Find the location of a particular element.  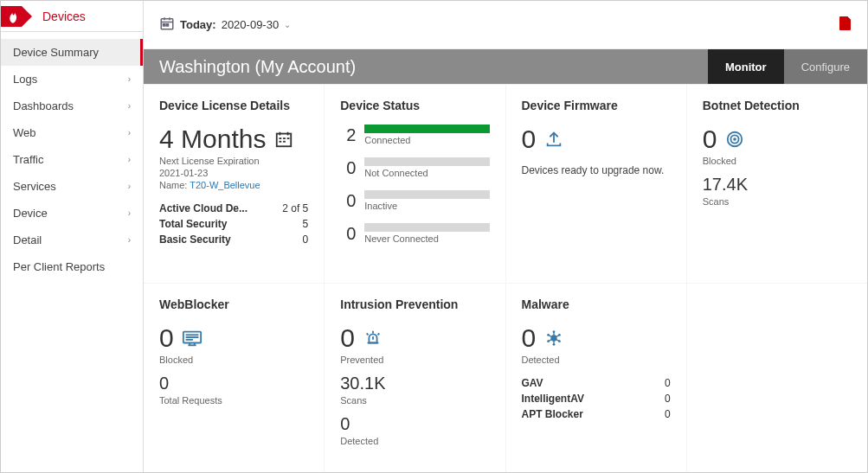

card-title: Device Status is located at coordinates (415, 105).